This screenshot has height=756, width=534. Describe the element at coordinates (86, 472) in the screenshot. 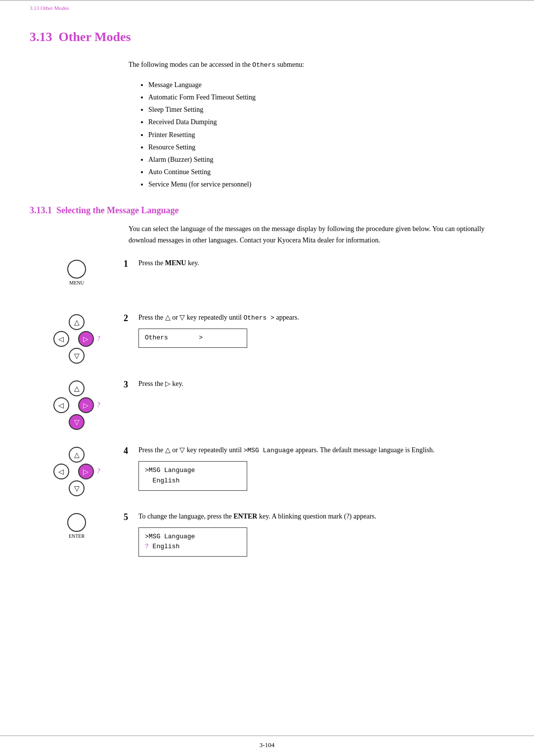

I see `right-key-4-highlight: ▷` at that location.